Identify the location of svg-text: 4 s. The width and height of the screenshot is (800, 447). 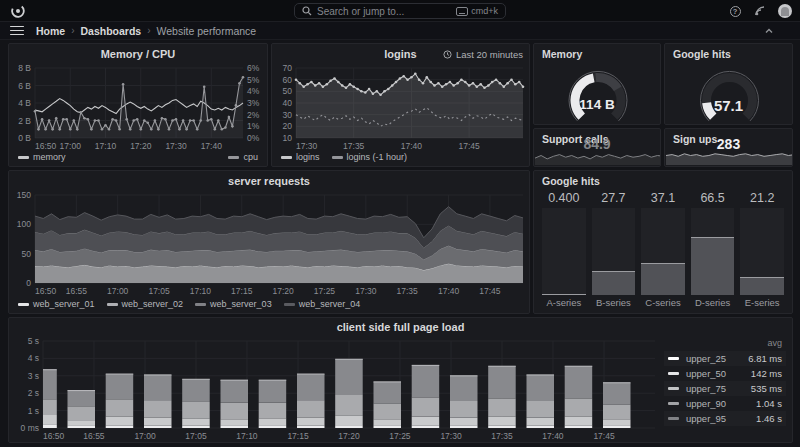
(34, 358).